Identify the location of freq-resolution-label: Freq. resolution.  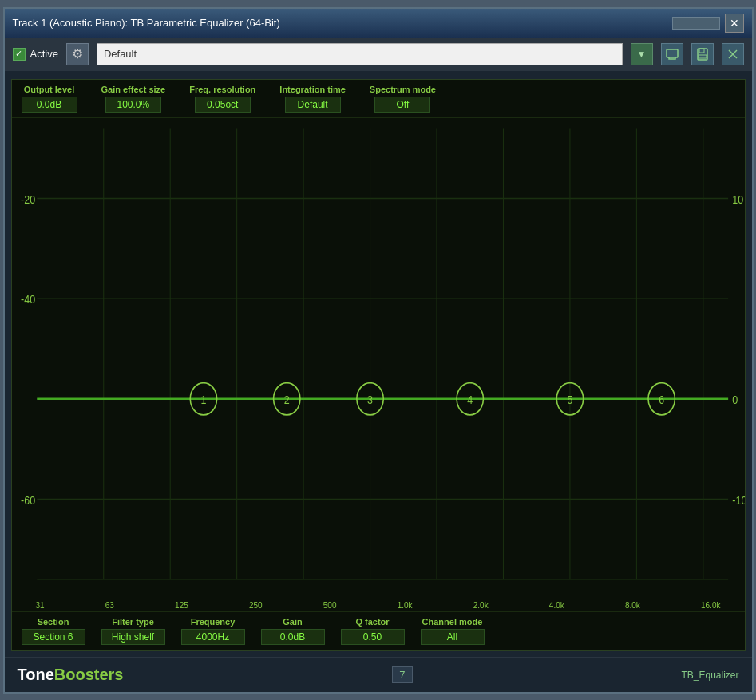
(222, 89).